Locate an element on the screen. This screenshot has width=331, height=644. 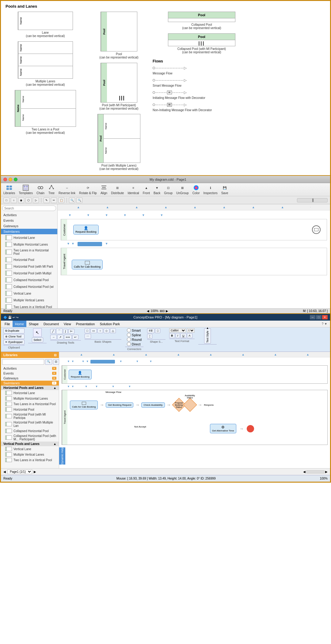
win-list-horiz-pool: Horizontal Pool is located at coordinates (30, 409).